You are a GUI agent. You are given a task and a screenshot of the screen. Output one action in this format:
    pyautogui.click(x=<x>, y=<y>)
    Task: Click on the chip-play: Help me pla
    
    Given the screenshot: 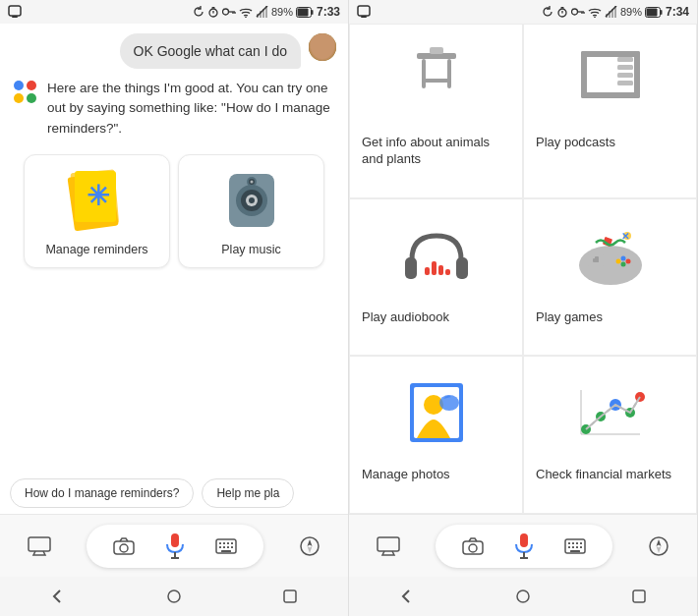 What is the action you would take?
    pyautogui.click(x=248, y=493)
    